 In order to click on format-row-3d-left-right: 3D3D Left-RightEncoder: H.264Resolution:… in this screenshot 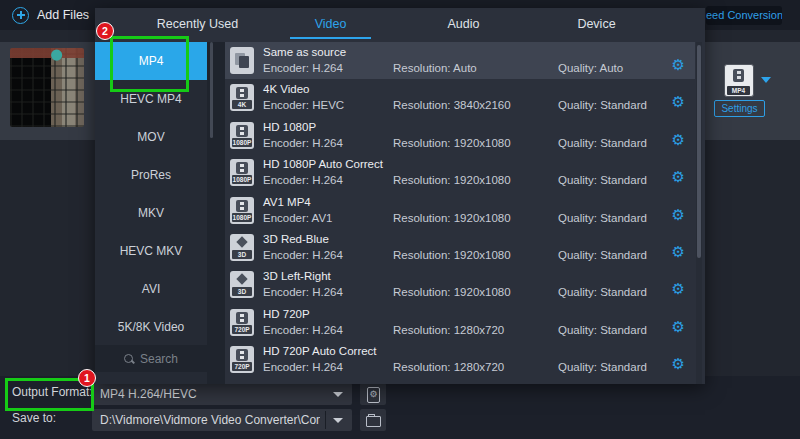, I will do `click(460, 284)`.